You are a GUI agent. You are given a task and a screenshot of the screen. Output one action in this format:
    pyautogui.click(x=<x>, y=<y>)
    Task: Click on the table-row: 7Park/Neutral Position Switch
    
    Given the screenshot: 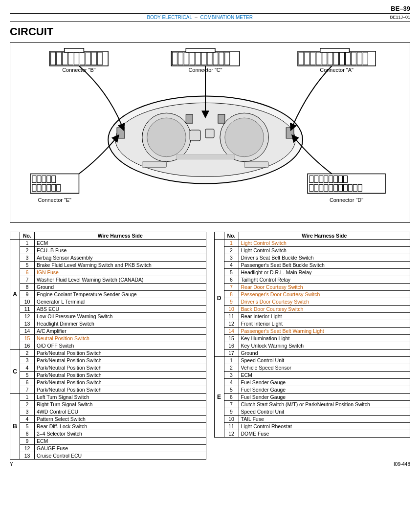 What is the action you would take?
    pyautogui.click(x=109, y=390)
    